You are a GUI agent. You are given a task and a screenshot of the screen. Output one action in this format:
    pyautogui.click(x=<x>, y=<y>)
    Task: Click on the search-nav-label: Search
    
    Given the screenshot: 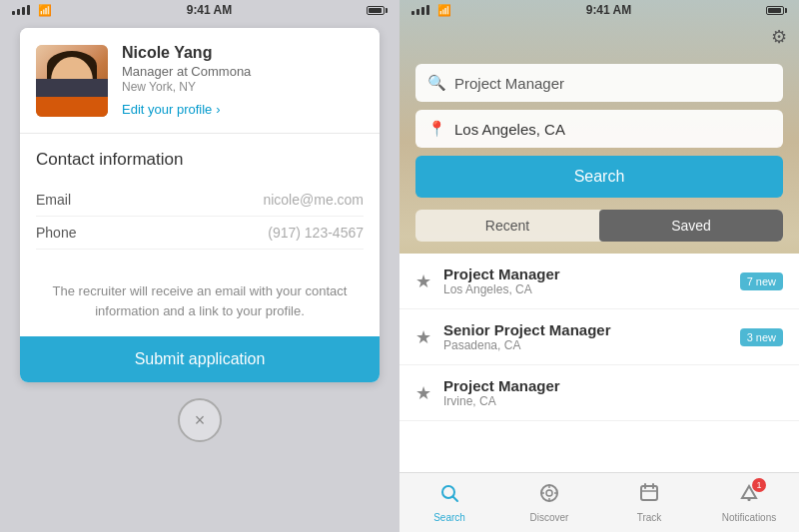 What is the action you would take?
    pyautogui.click(x=449, y=517)
    